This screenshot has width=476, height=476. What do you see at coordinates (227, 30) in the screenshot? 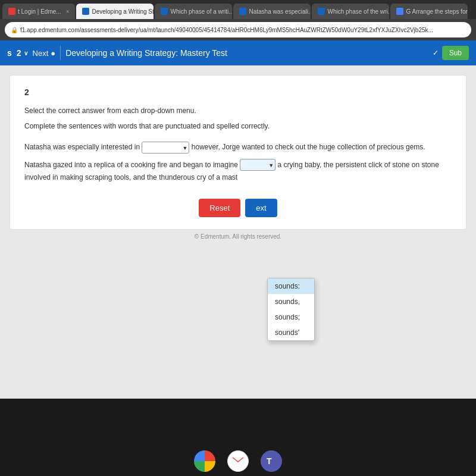
I see `url-text: f1.app.edmentum.com/assessments-delivery…` at bounding box center [227, 30].